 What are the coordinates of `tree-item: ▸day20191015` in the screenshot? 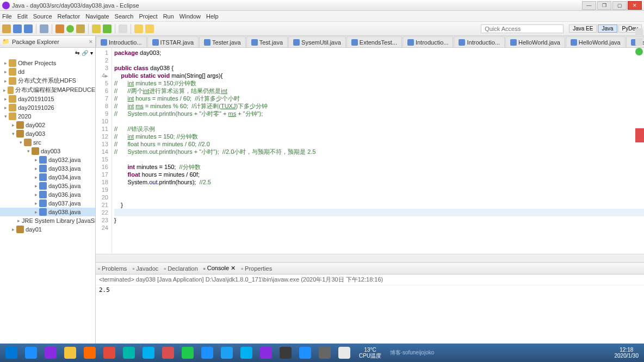 It's located at (48, 99).